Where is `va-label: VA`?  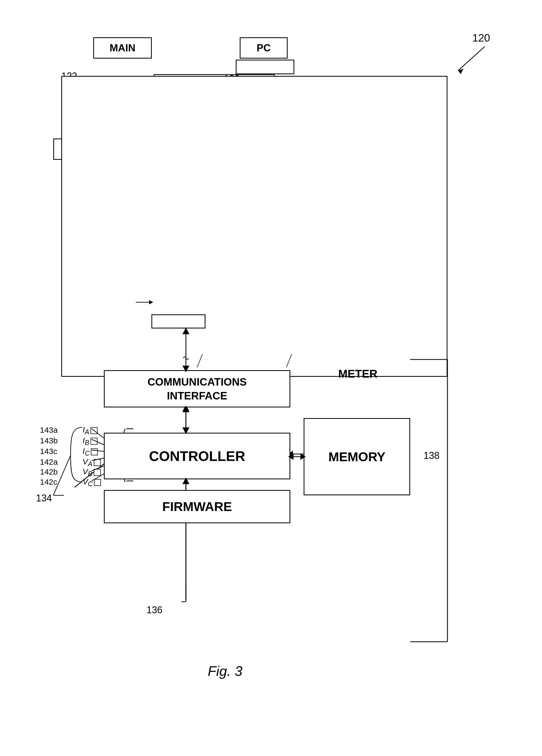 va-label: VA is located at coordinates (87, 463).